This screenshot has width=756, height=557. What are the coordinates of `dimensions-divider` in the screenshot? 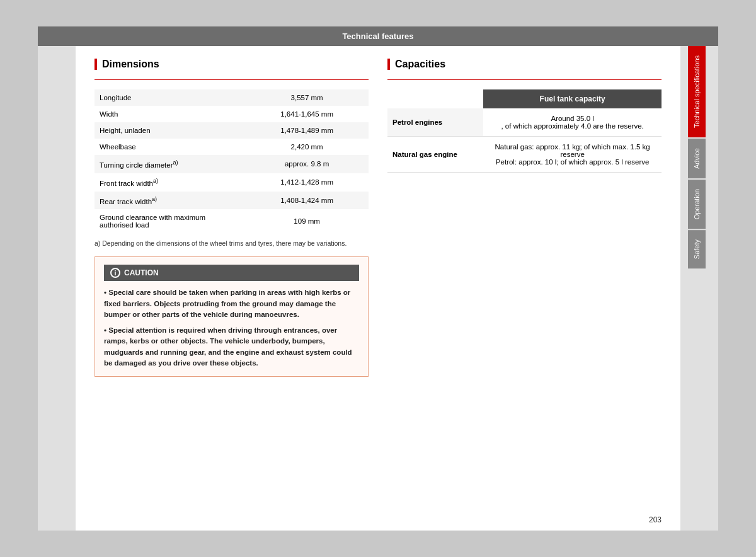 It's located at (232, 79).